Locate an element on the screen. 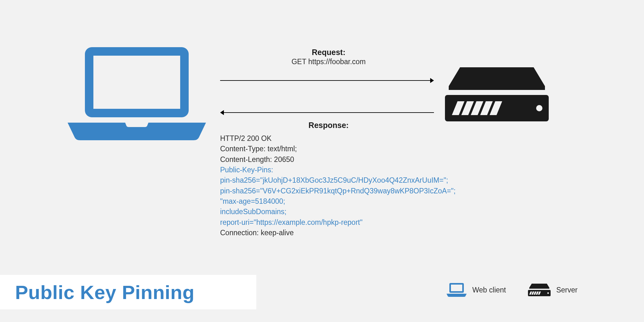 The width and height of the screenshot is (644, 322). response-line: Public-Key-Pins: is located at coordinates (338, 170).